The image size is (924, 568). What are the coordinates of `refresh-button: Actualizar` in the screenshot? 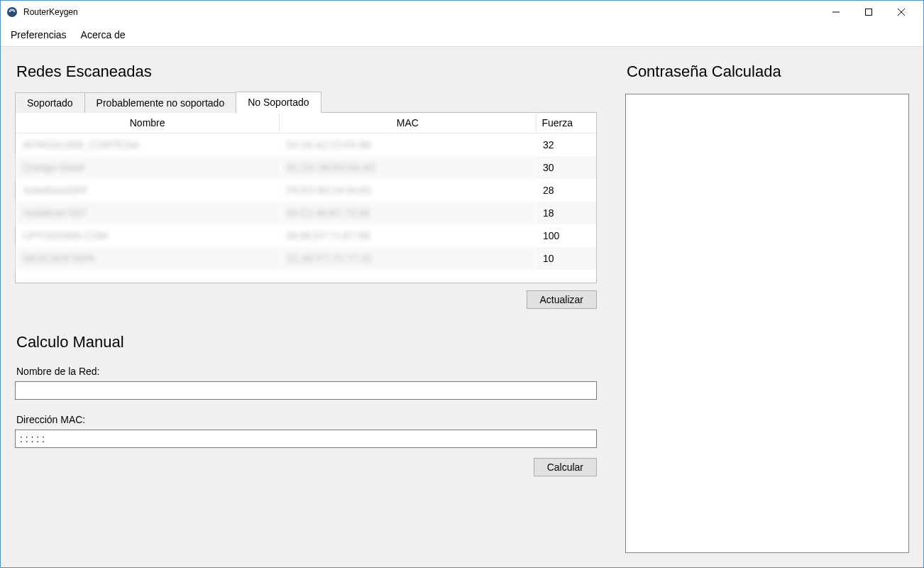 It's located at (562, 300).